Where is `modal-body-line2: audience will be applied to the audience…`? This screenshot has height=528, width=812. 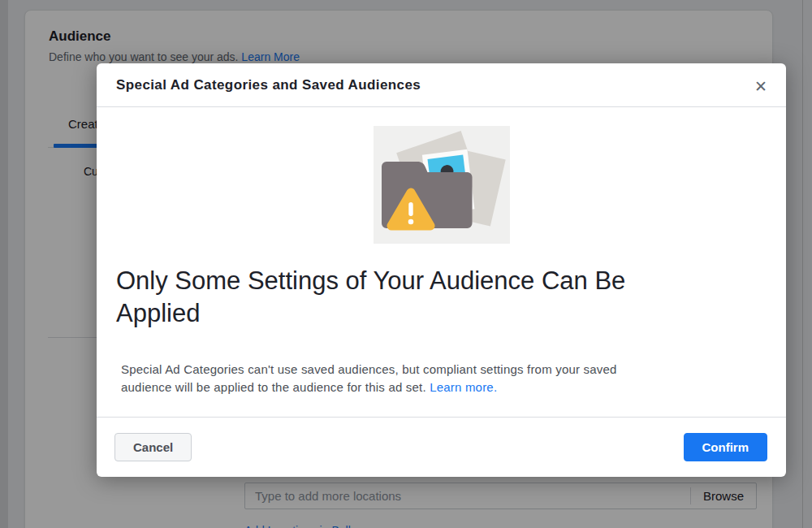
modal-body-line2: audience will be applied to the audience… is located at coordinates (442, 387).